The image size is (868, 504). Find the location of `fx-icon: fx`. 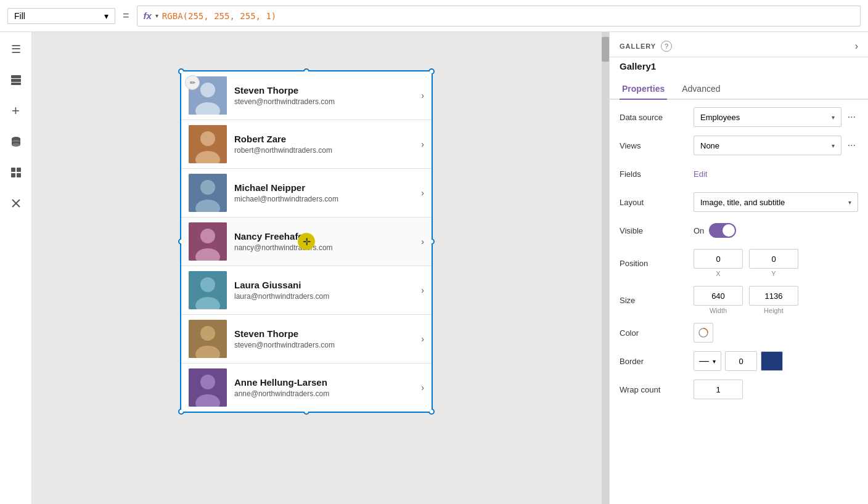

fx-icon: fx is located at coordinates (148, 16).